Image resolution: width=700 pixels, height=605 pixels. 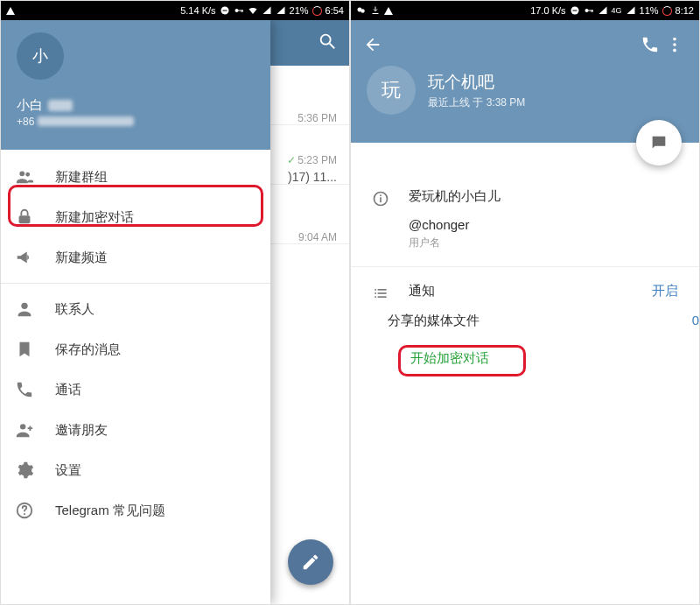 What do you see at coordinates (422, 291) in the screenshot?
I see `notifications-label: 通知` at bounding box center [422, 291].